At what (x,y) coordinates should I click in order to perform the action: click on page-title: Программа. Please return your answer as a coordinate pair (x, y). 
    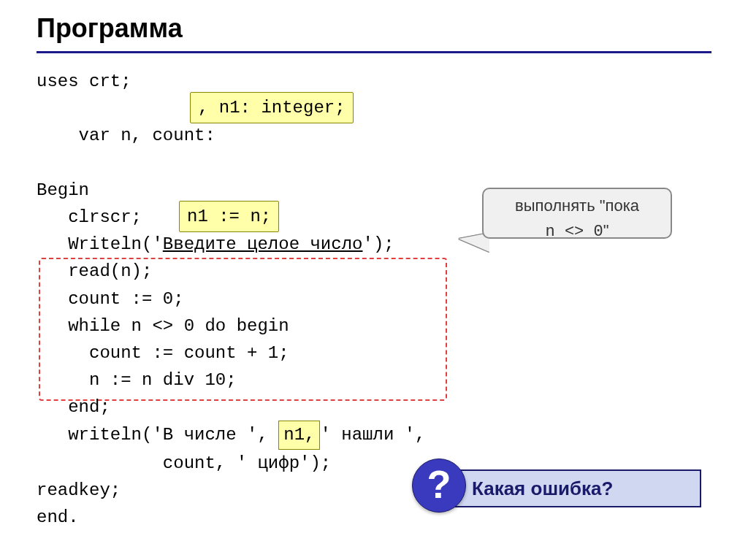
    Looking at the image, I should click on (374, 26).